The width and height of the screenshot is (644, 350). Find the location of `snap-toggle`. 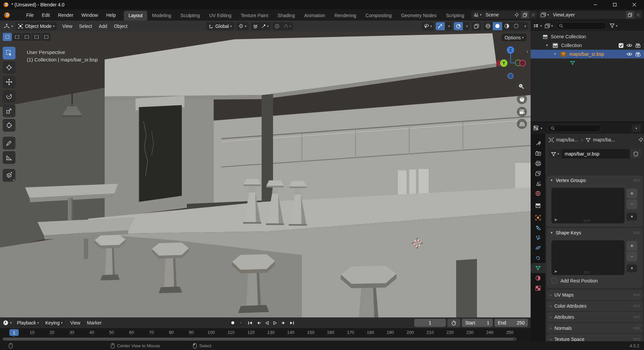

snap-toggle is located at coordinates (255, 26).